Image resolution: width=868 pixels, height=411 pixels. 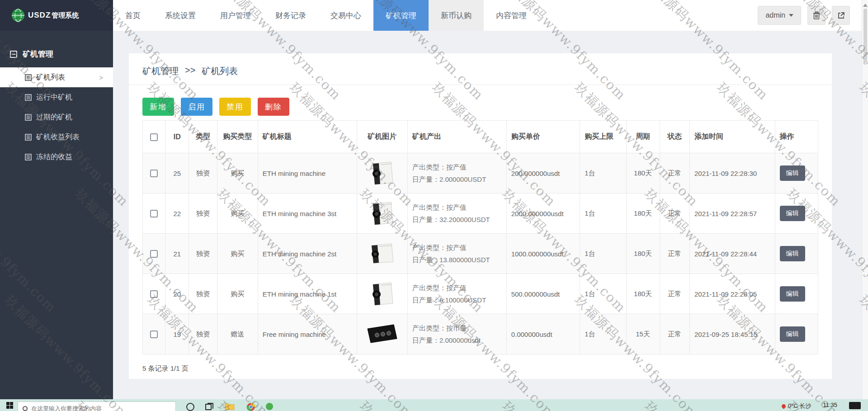 I want to click on breadcrumb-parent: 矿机管理, so click(x=160, y=71).